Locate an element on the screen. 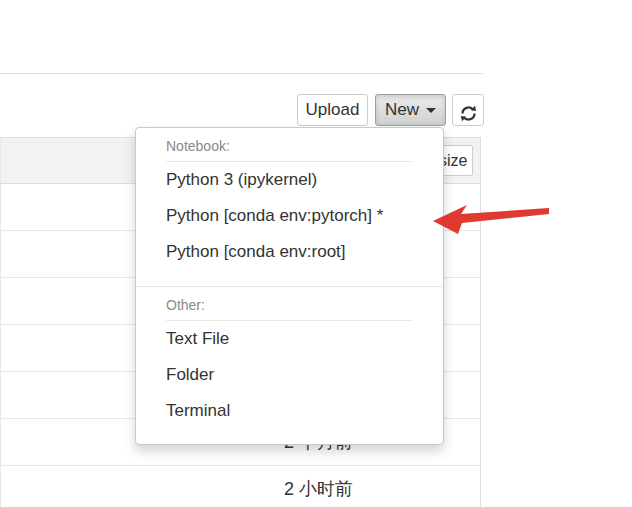 Image resolution: width=632 pixels, height=507 pixels. menu-item-python3-ipykernel: Python 3 (ipykernel) is located at coordinates (290, 180).